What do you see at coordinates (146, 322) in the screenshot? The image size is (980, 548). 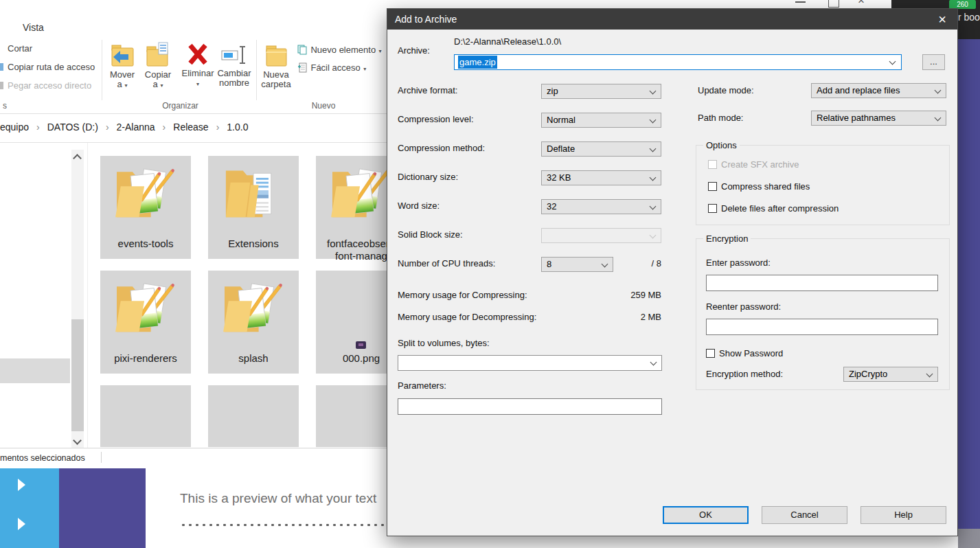 I see `file-tile: pixi-renderers` at bounding box center [146, 322].